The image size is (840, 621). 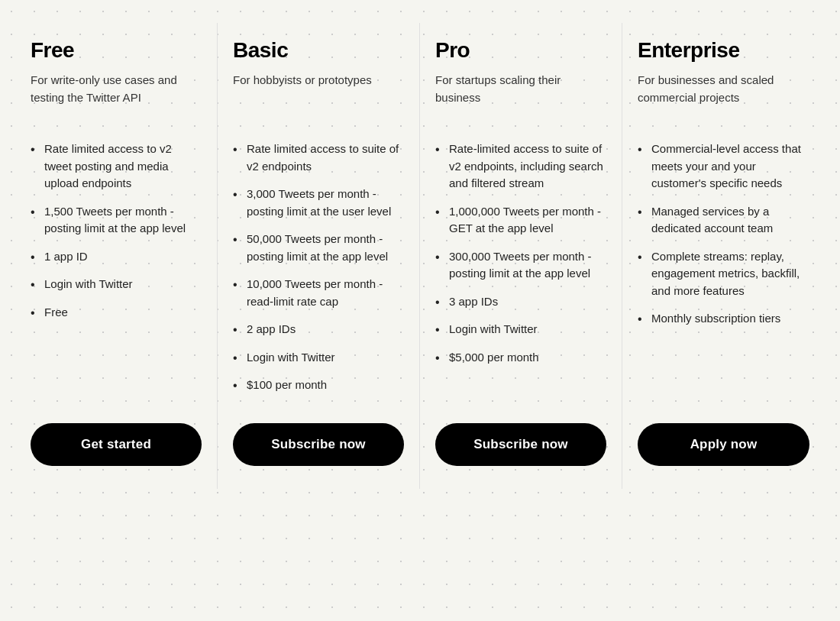 I want to click on plan-description-basic: For hobbyists or prototypes, so click(x=318, y=99).